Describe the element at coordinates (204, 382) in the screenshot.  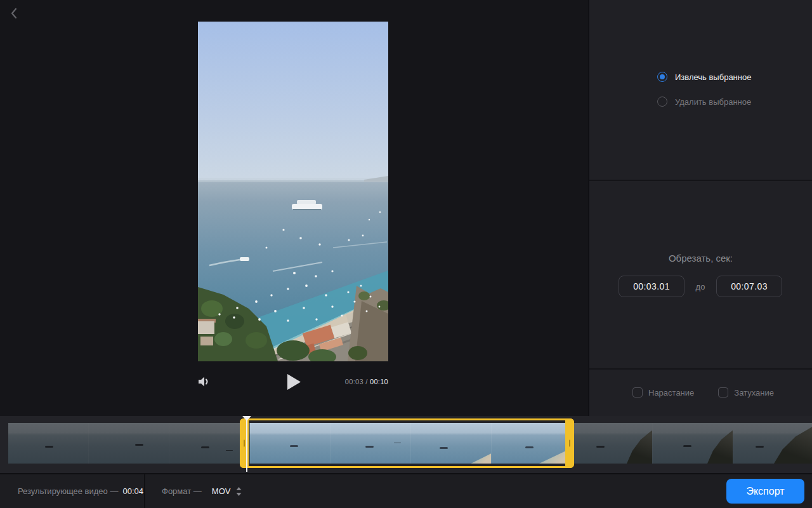
I see `volume-icon` at that location.